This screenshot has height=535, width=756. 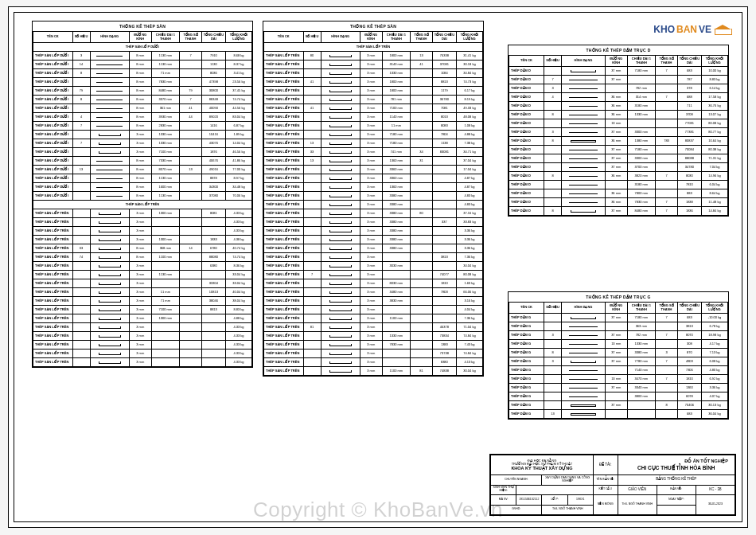 I want to click on table-row: THÉP SÀN LỚP TRÊN3 mm1130 mm33.04 kg, so click(x=143, y=275).